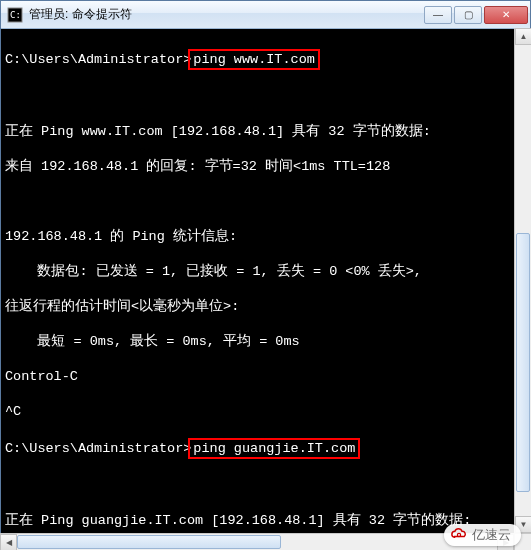  Describe the element at coordinates (468, 15) in the screenshot. I see `maximize-button: ▢` at that location.